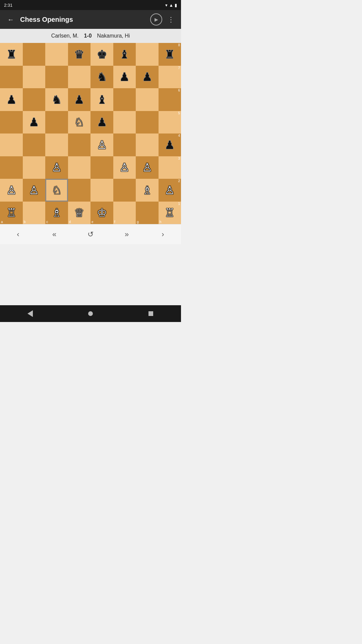 The width and height of the screenshot is (362, 644). Describe the element at coordinates (147, 168) in the screenshot. I see `cell-g3: ♙` at that location.